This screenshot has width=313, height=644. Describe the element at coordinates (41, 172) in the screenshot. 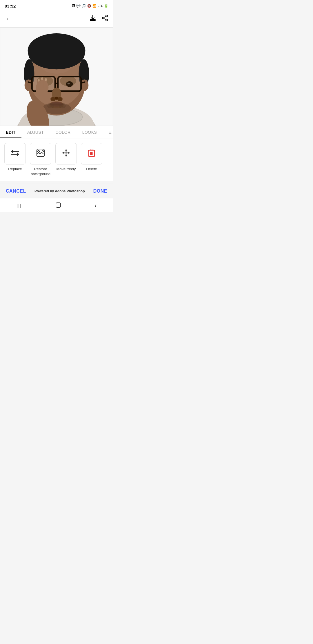

I see `restore-label: Restorebackground` at that location.